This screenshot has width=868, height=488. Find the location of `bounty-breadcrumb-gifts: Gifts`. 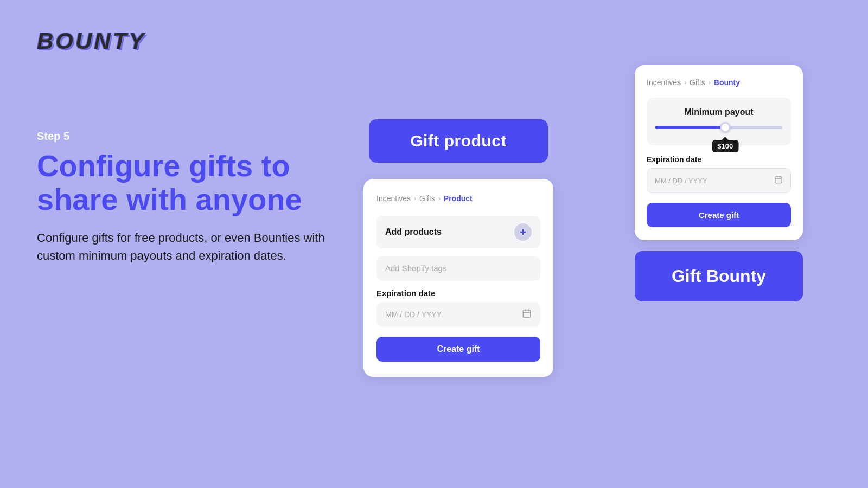

bounty-breadcrumb-gifts: Gifts is located at coordinates (698, 82).